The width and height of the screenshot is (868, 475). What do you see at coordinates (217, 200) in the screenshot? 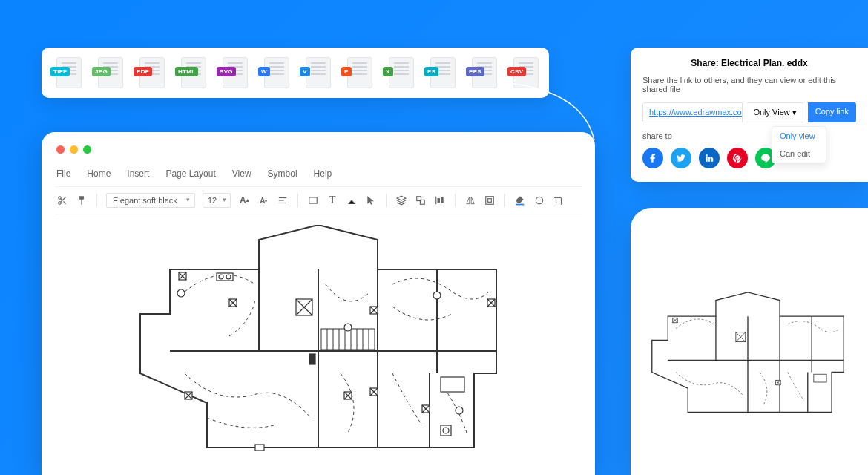
I see `font-size-select: 12` at bounding box center [217, 200].